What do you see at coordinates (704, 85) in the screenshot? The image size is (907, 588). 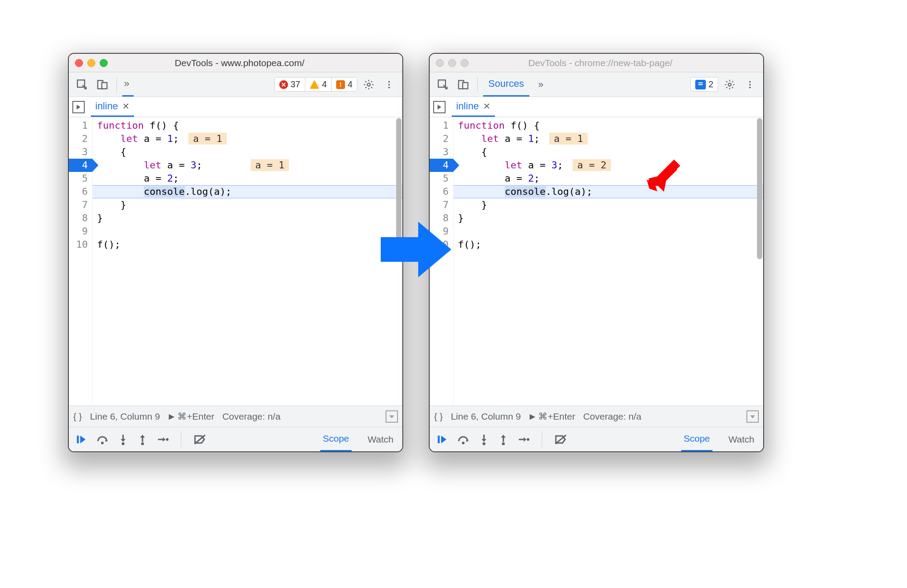 I see `issue-count-badge: 2` at bounding box center [704, 85].